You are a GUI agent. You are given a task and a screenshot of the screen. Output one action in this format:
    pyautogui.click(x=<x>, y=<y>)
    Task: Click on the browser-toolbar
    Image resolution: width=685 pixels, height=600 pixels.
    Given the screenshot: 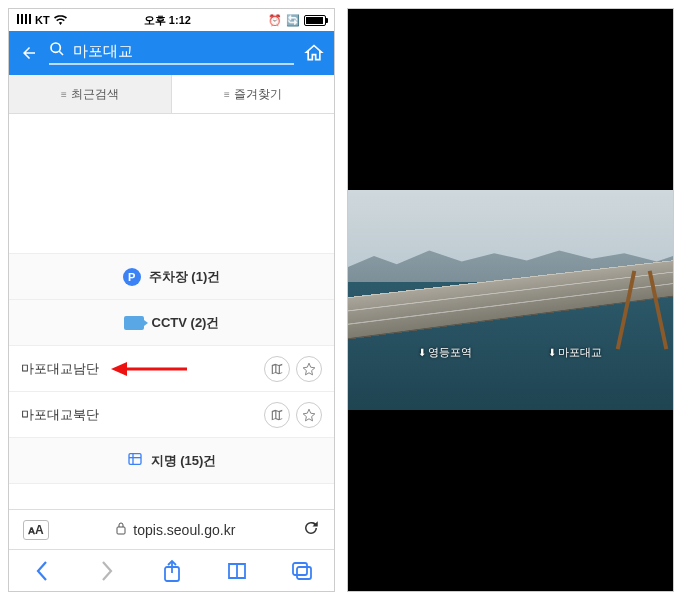 What is the action you would take?
    pyautogui.click(x=172, y=570)
    